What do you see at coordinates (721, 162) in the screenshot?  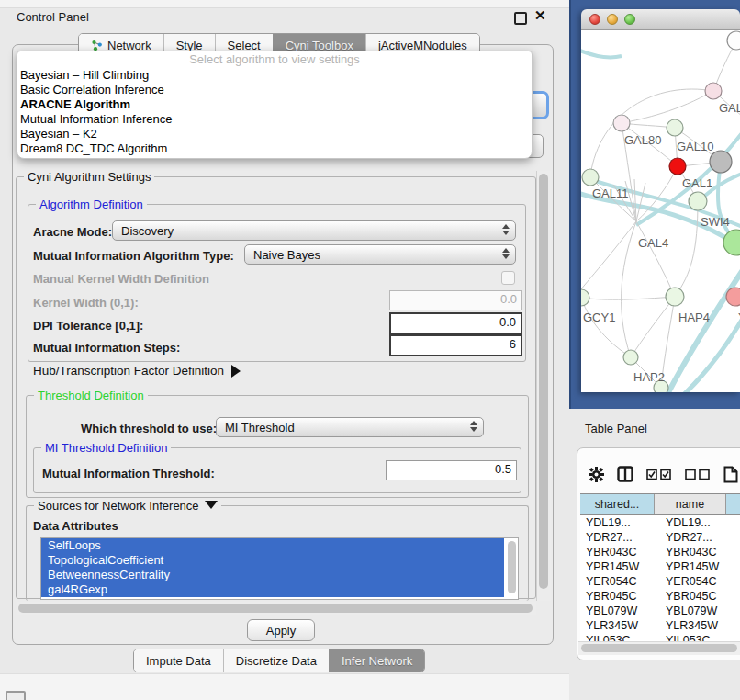 I see `network-node-gray` at bounding box center [721, 162].